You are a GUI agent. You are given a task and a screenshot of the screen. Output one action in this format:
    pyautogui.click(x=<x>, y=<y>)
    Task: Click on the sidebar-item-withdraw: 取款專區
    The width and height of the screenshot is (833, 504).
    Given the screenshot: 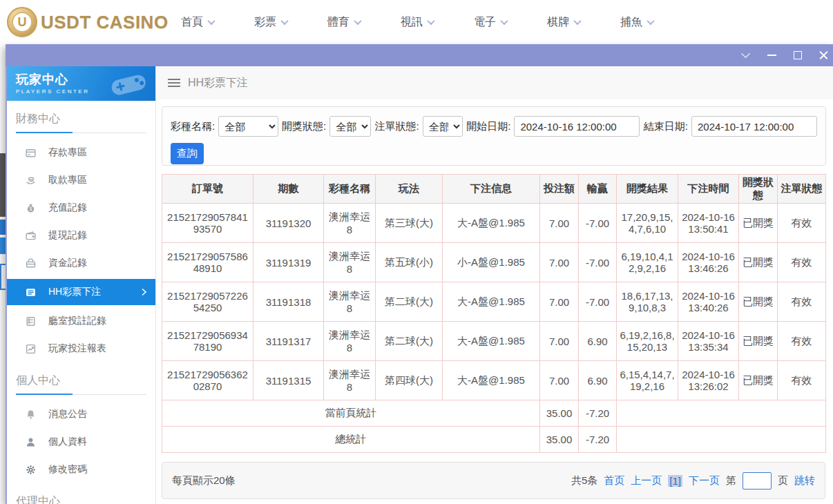 What is the action you would take?
    pyautogui.click(x=82, y=180)
    